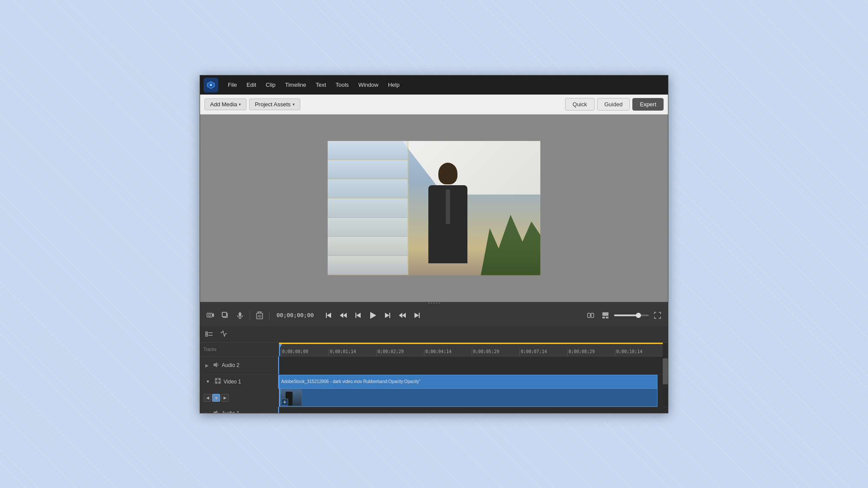 The image size is (868, 488). I want to click on timecode-display: 00;00;00;00, so click(295, 315).